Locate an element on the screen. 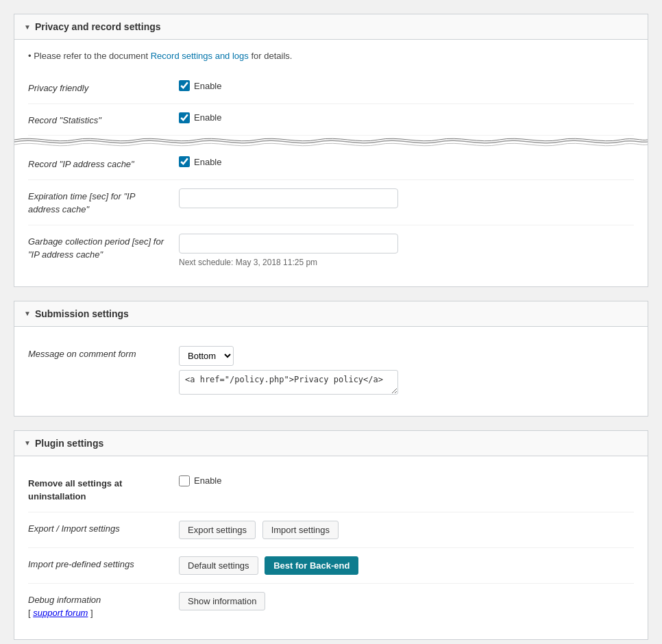 The image size is (662, 644). garbage-input: 900 is located at coordinates (289, 244).